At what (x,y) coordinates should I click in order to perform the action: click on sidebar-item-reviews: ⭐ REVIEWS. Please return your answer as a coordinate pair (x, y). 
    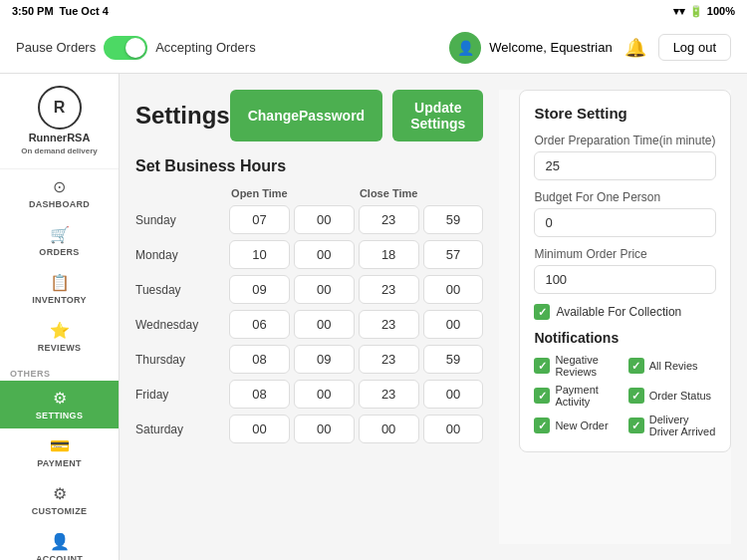
    Looking at the image, I should click on (60, 337).